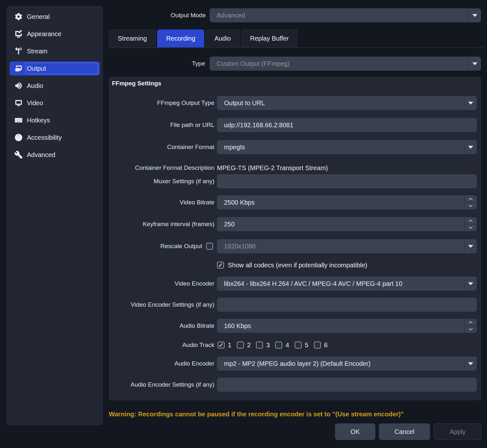 This screenshot has width=487, height=448. I want to click on sidebar-item-audio: Audio, so click(55, 86).